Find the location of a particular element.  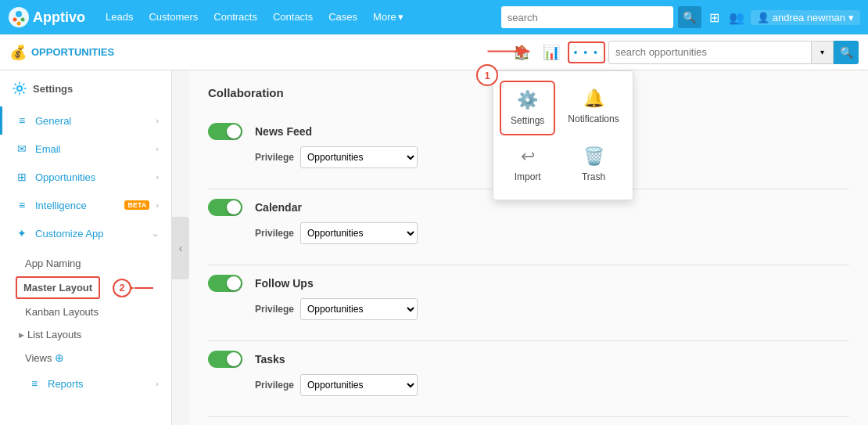

kanban-layouts-item: Kanban Layouts is located at coordinates (86, 312).